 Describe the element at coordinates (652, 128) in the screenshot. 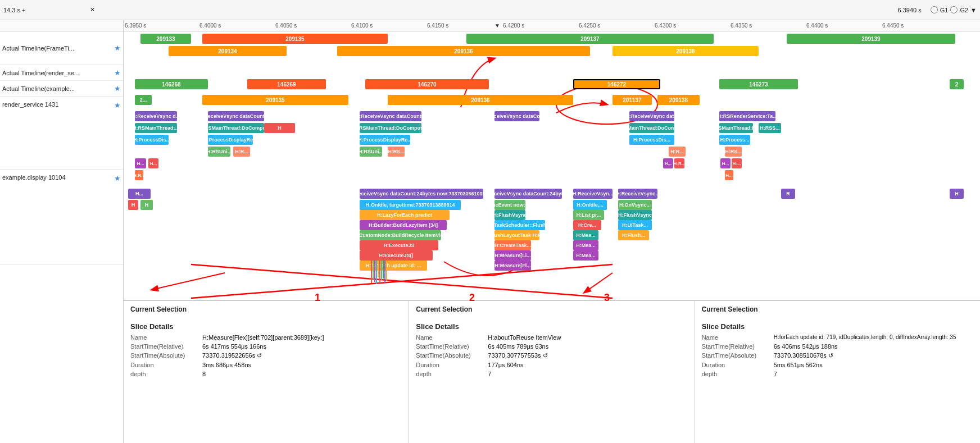

I see `rs-main-4: H:RSMainThread:DoCompos...` at that location.